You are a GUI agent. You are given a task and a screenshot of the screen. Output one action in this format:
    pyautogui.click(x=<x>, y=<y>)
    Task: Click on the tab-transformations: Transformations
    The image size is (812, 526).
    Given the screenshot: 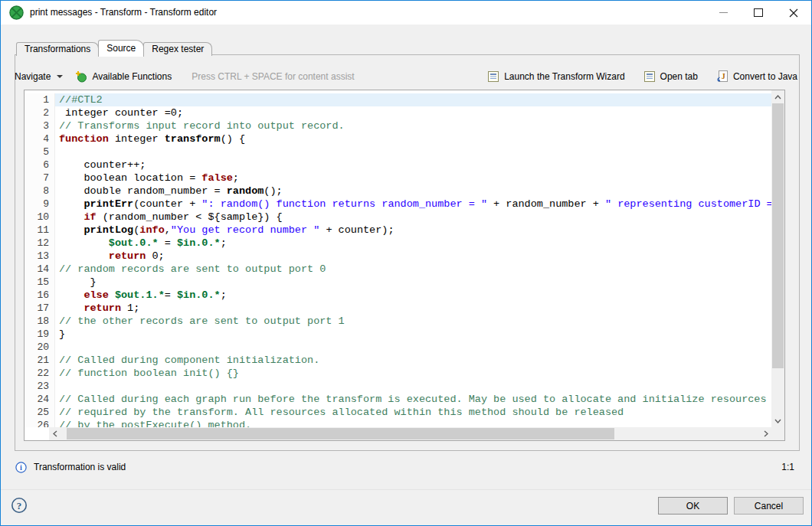 What is the action you would take?
    pyautogui.click(x=57, y=49)
    